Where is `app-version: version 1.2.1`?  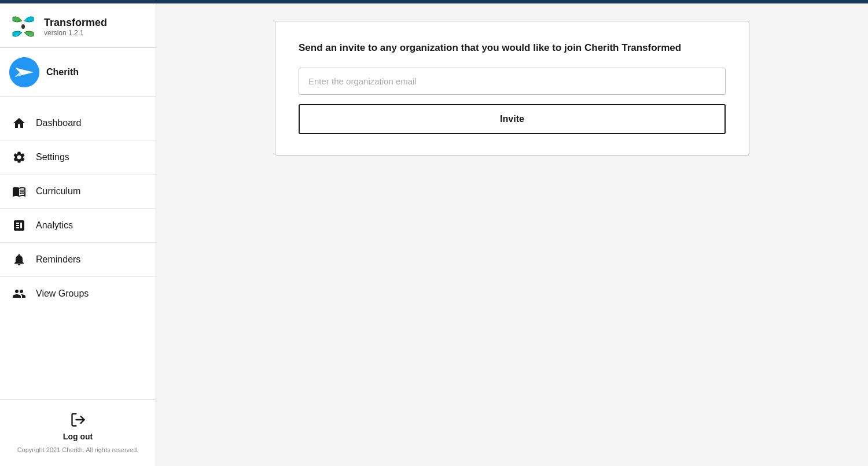 app-version: version 1.2.1 is located at coordinates (75, 33).